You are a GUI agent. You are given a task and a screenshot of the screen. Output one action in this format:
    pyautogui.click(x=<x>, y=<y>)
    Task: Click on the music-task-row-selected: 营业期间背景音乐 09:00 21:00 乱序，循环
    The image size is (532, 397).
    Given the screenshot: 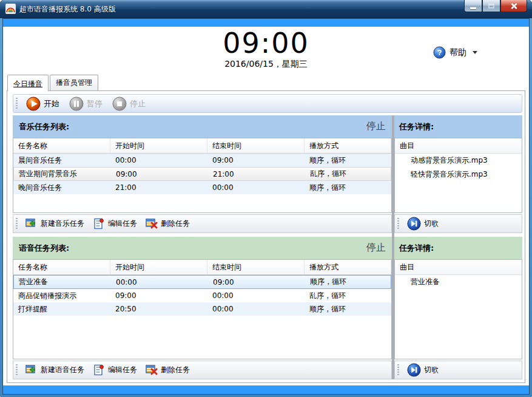 What is the action you would take?
    pyautogui.click(x=203, y=174)
    